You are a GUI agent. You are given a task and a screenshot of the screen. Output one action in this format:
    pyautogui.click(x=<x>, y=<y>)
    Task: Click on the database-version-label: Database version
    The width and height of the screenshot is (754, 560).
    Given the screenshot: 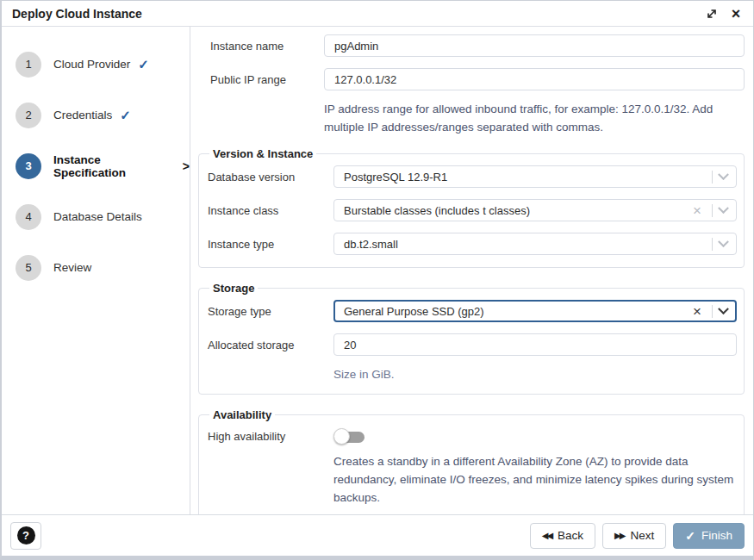 What is the action you would take?
    pyautogui.click(x=271, y=177)
    